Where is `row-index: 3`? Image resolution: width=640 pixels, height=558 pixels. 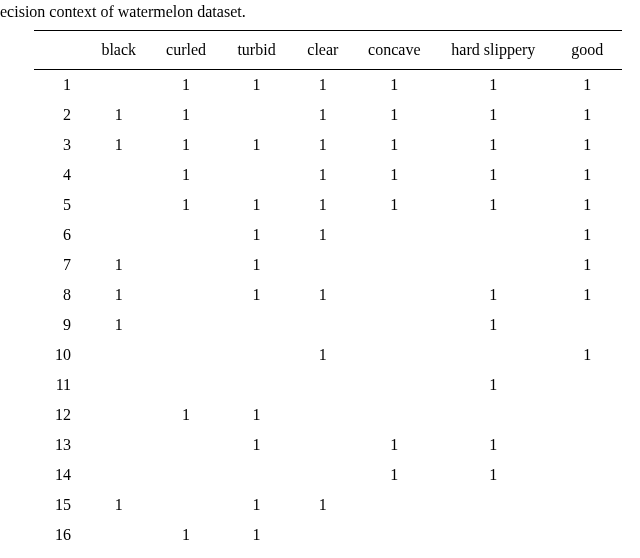
row-index: 3 is located at coordinates (60, 145).